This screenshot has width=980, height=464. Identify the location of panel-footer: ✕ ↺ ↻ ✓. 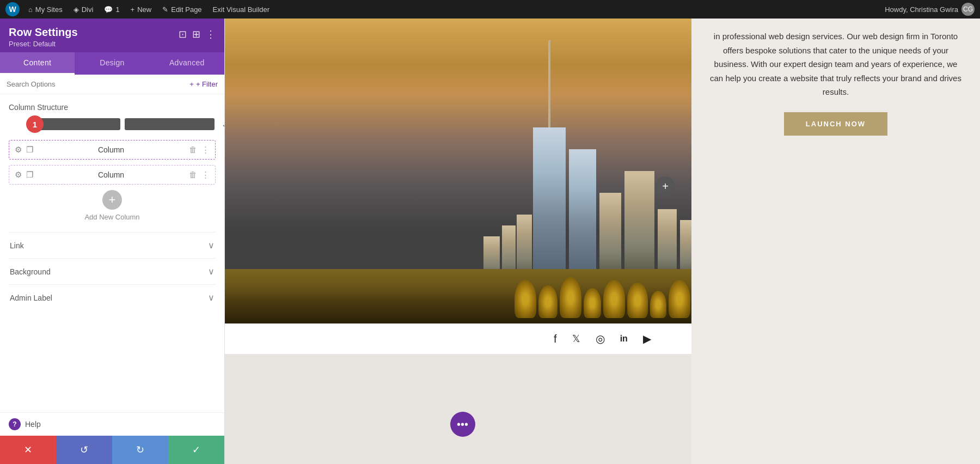
(112, 450).